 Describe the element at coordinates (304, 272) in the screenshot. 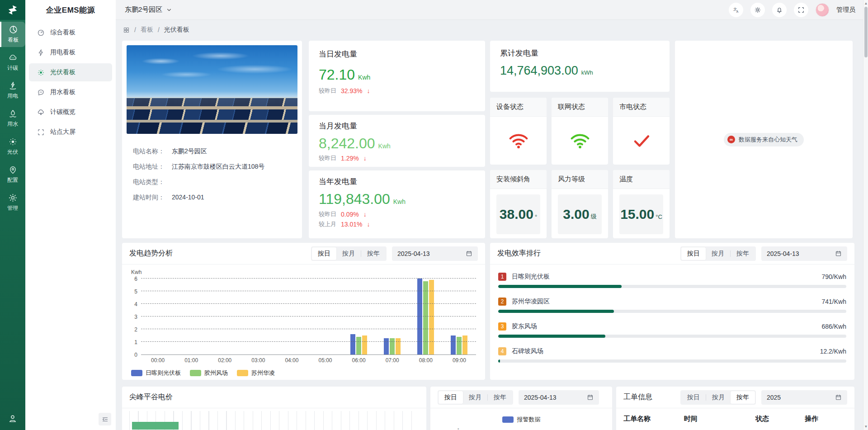

I see `chart-y-axis-label: Kwh` at that location.